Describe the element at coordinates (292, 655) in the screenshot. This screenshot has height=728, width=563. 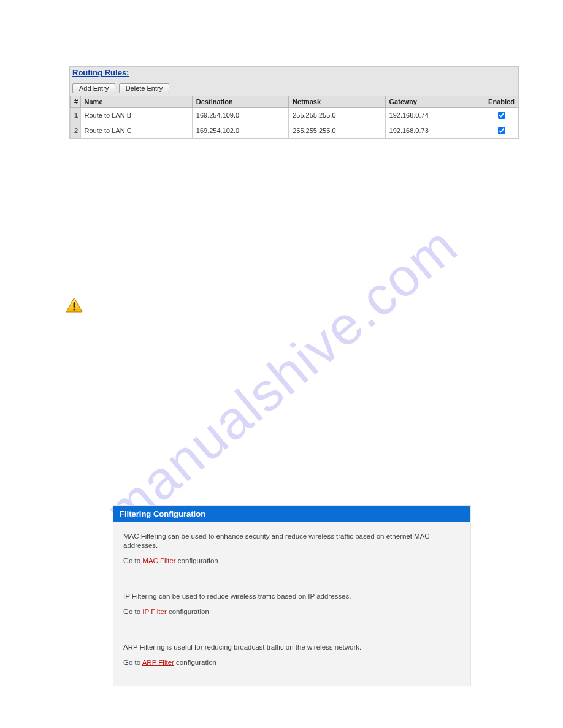
I see `arp-filter-section: ARP Filtering is useful for reducing bro…` at that location.